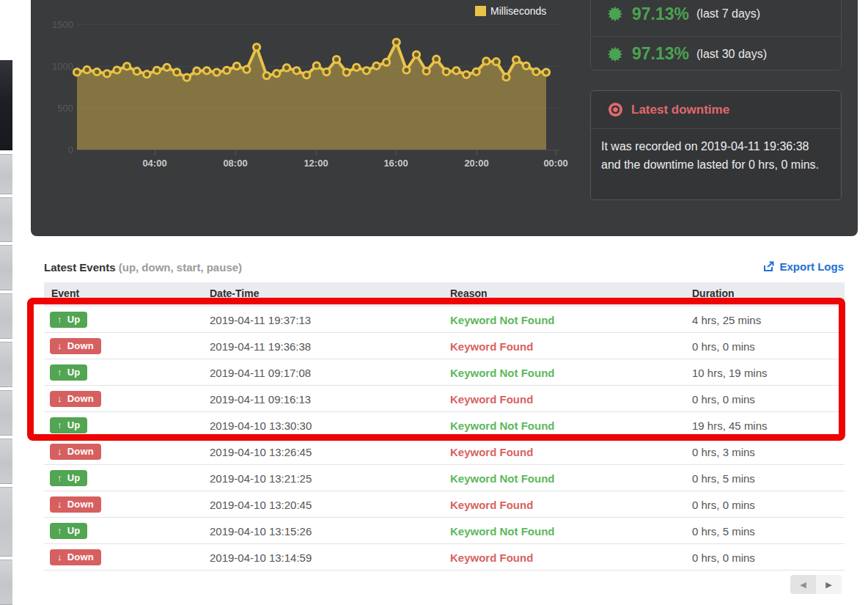 This screenshot has height=605, width=868. What do you see at coordinates (727, 320) in the screenshot?
I see `event-duration: 4 hrs, 25 mins` at bounding box center [727, 320].